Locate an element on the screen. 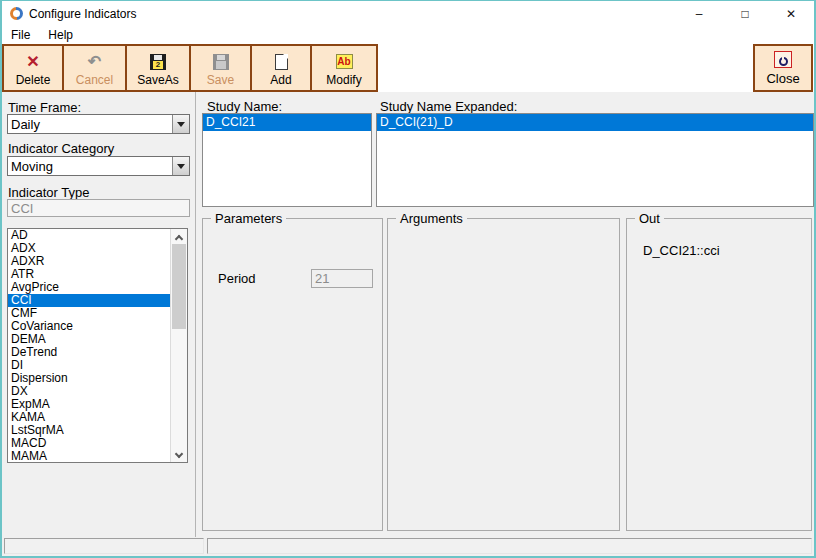  saveas-button-label: SaveAs is located at coordinates (158, 80).